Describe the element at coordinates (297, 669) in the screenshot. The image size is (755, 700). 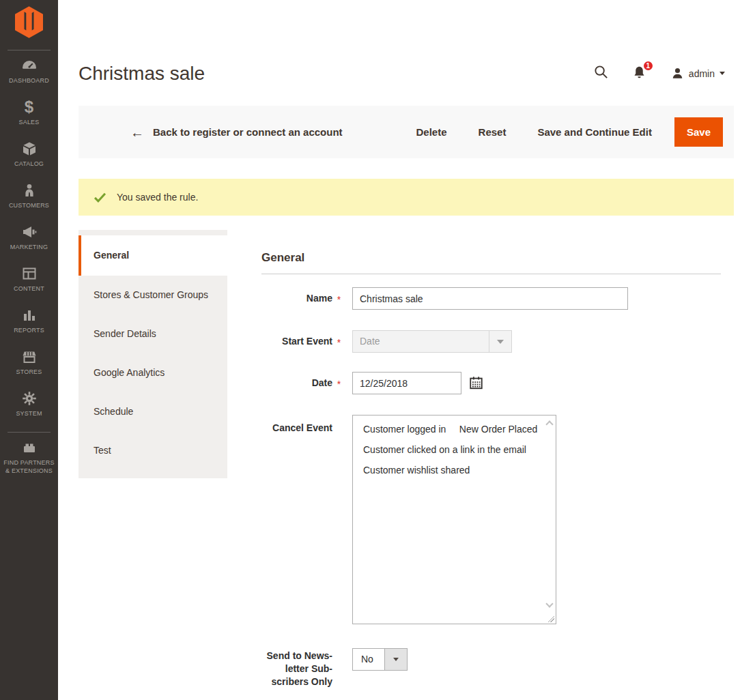
I see `newsletter-label: Send to News- letter Sub- scribers Only` at that location.